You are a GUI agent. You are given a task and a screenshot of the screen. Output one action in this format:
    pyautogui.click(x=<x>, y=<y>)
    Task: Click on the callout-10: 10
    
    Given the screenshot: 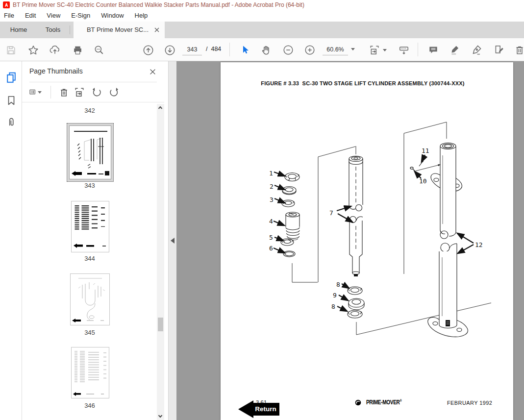 What is the action you would take?
    pyautogui.click(x=423, y=181)
    